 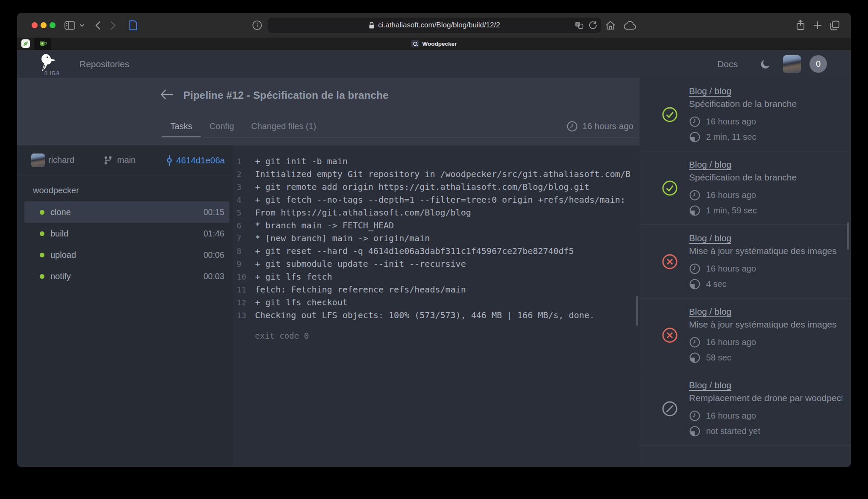 I want to click on user-avatar, so click(x=792, y=64).